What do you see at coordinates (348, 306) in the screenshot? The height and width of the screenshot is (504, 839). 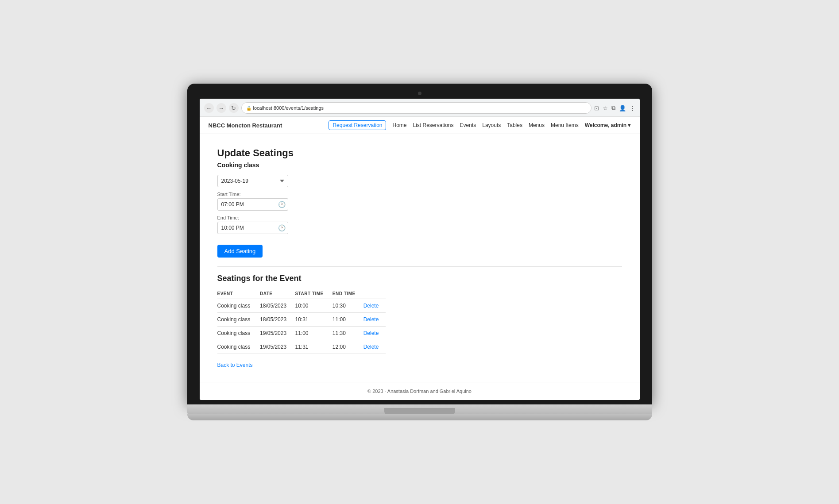 I see `cell-end-1: 10:30` at bounding box center [348, 306].